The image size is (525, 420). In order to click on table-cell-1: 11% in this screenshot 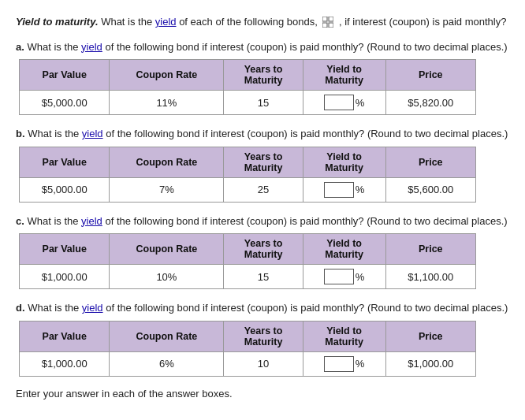, I will do `click(167, 102)`.